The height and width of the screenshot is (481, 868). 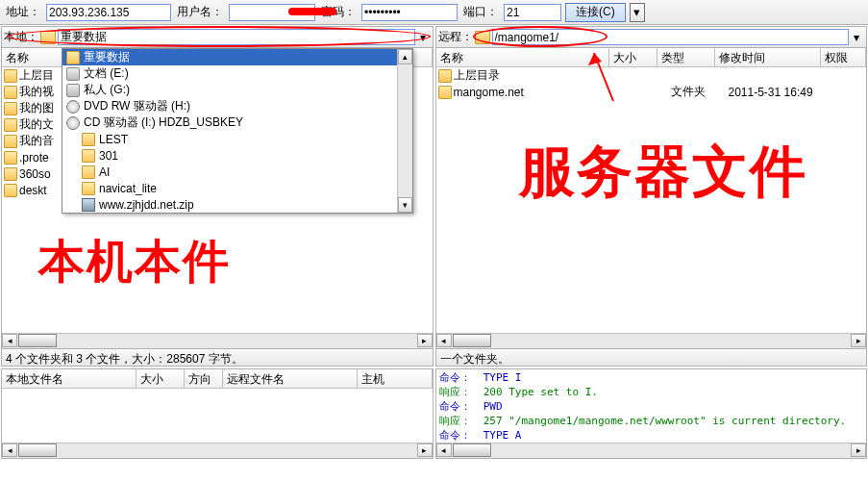 What do you see at coordinates (671, 37) in the screenshot?
I see `remote-path-input` at bounding box center [671, 37].